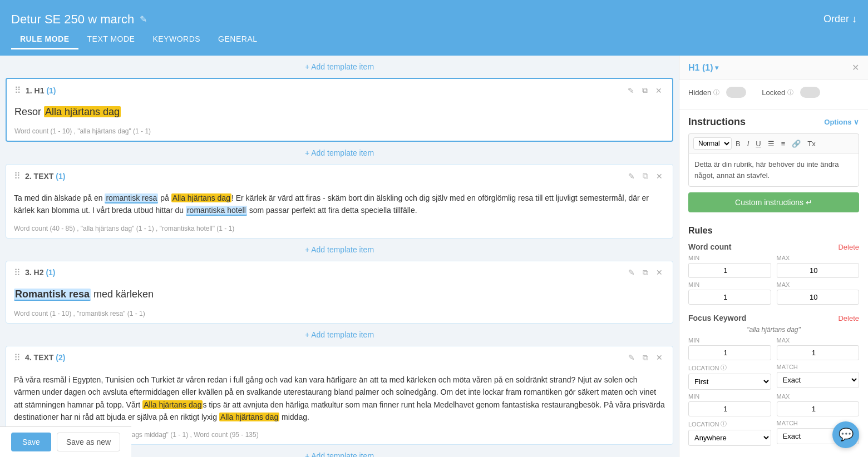 This screenshot has height=457, width=868. Describe the element at coordinates (17, 358) in the screenshot. I see `drag-handle-4: ⠿` at that location.